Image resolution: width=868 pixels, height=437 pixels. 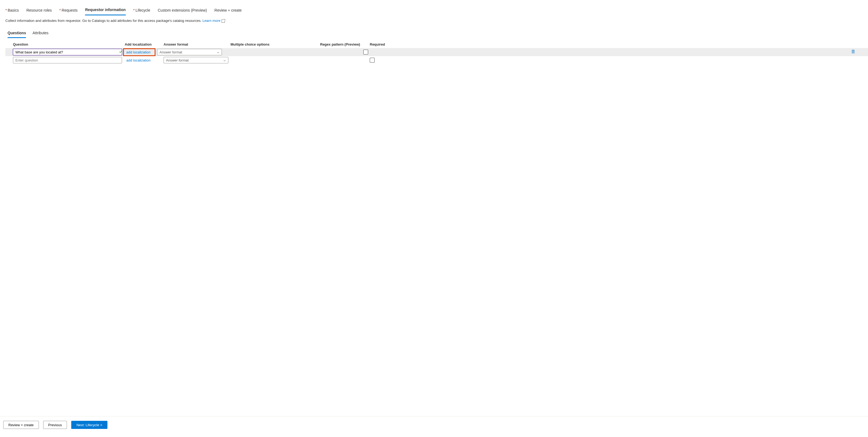 What do you see at coordinates (39, 11) in the screenshot?
I see `tab-resource-roles: Resource roles` at bounding box center [39, 11].